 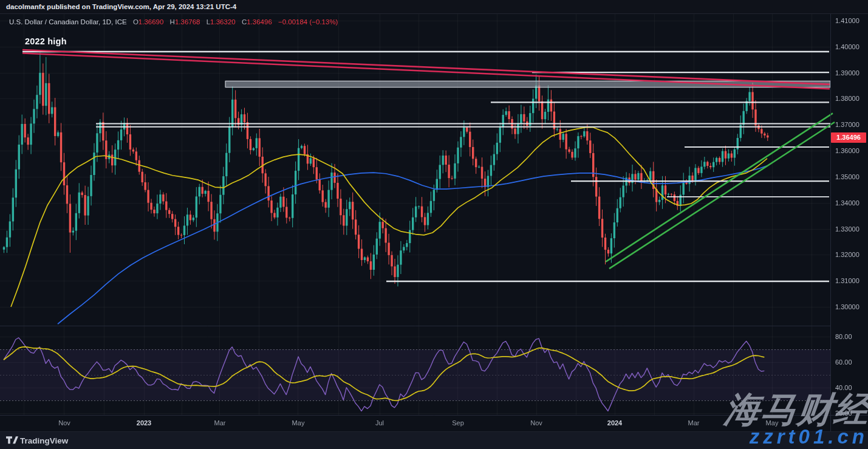 I want to click on high-label: H, so click(x=173, y=22).